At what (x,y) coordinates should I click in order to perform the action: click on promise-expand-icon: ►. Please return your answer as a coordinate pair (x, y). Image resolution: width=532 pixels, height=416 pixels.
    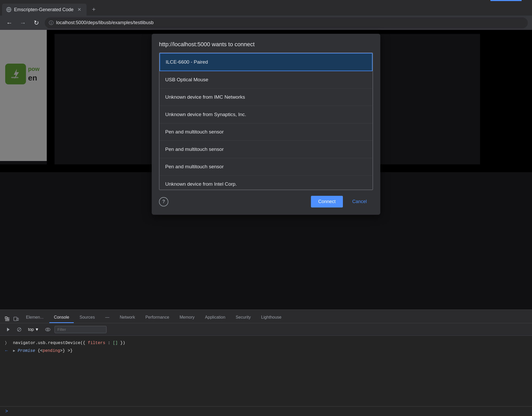
    Looking at the image, I should click on (14, 351).